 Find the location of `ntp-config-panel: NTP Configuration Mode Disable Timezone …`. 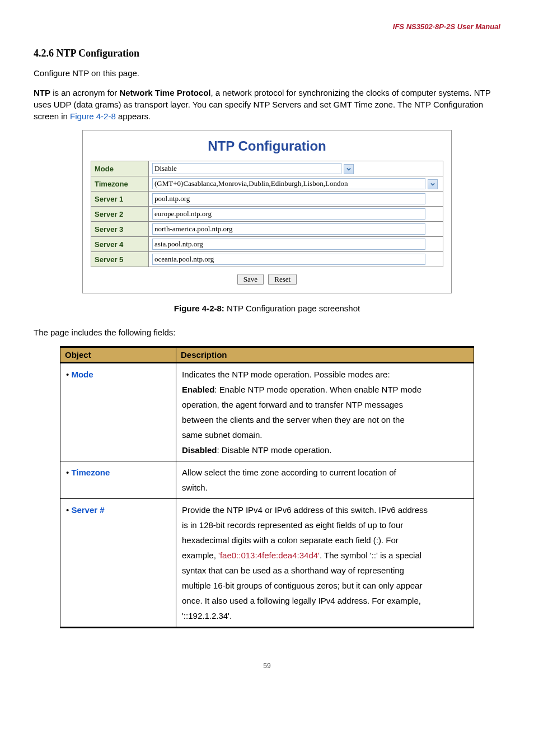

ntp-config-panel: NTP Configuration Mode Disable Timezone … is located at coordinates (267, 212).